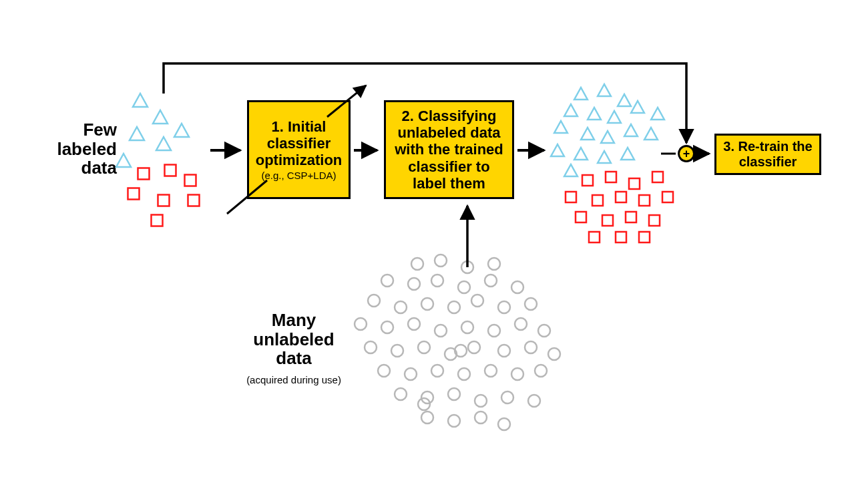 The image size is (868, 501). I want to click on box1-sub: (e.g., CSP+LDA), so click(298, 175).